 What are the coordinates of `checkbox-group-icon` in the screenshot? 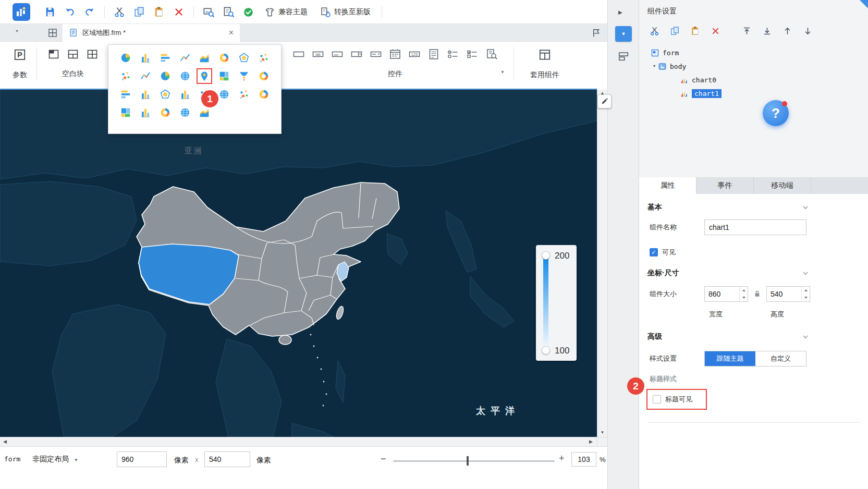 It's located at (472, 54).